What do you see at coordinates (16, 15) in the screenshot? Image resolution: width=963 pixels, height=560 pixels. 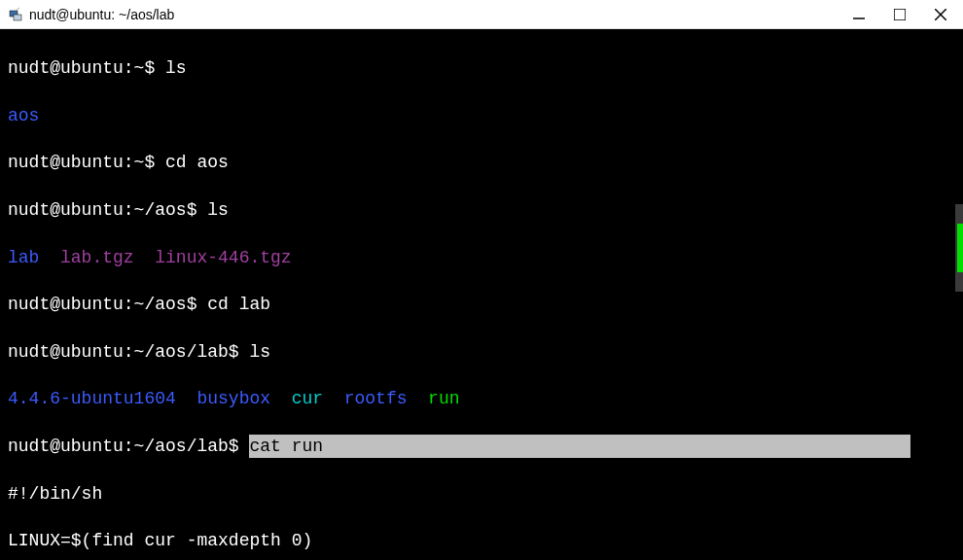 I see `putty-icon` at bounding box center [16, 15].